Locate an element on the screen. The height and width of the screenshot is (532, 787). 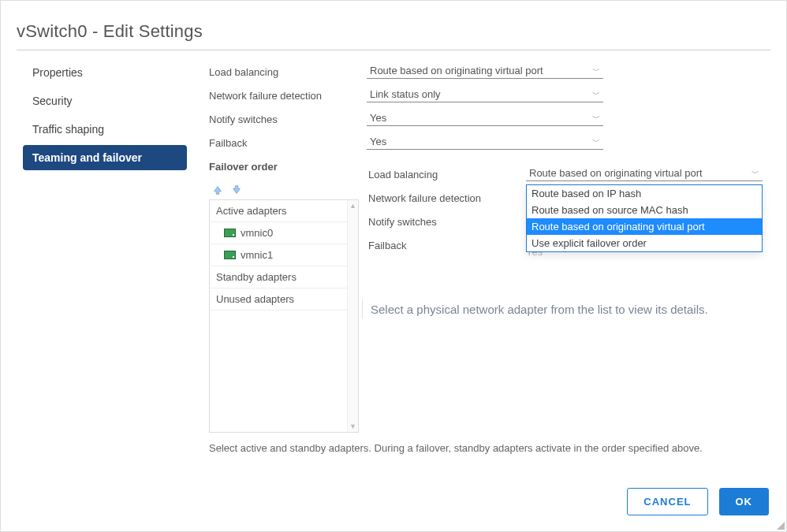
nav-item-traffic-shaping: Traffic shaping is located at coordinates (105, 129).